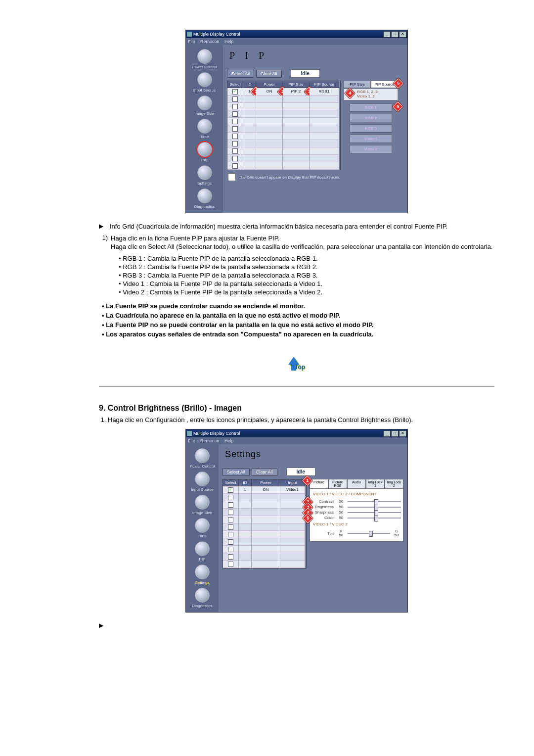  What do you see at coordinates (371, 94) in the screenshot?
I see `source-hint: 4 RGB 1, 2, 3 Video 1, 2` at bounding box center [371, 94].